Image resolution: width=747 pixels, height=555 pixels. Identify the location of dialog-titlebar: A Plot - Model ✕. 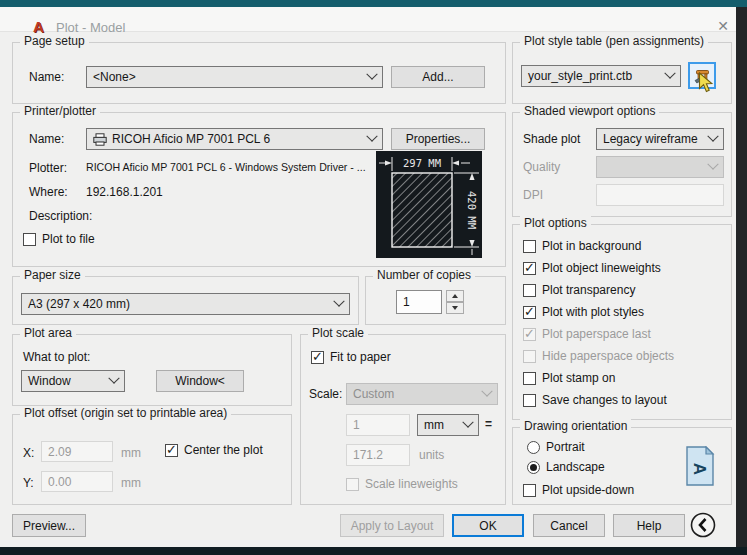
(374, 20).